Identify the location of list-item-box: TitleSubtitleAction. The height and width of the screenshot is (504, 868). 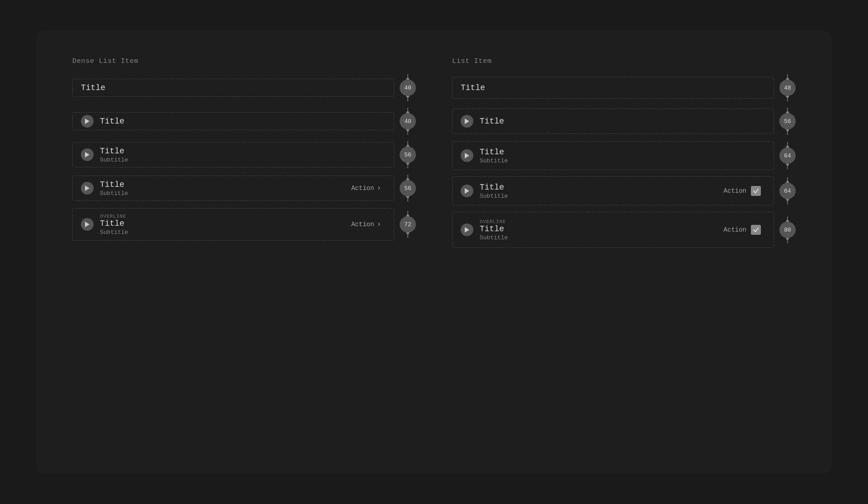
(613, 191).